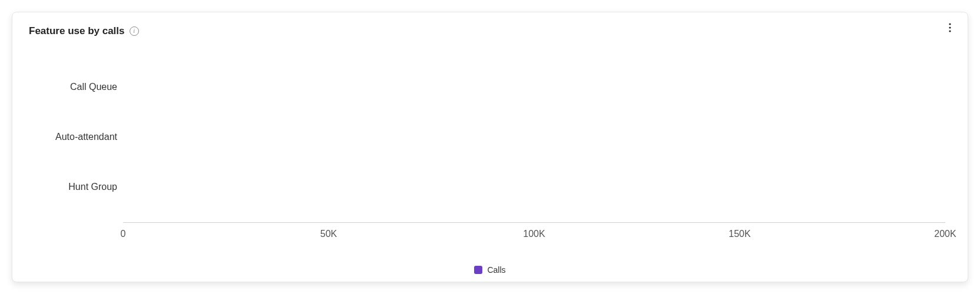 The width and height of the screenshot is (980, 294). Describe the element at coordinates (950, 28) in the screenshot. I see `more-options-button` at that location.